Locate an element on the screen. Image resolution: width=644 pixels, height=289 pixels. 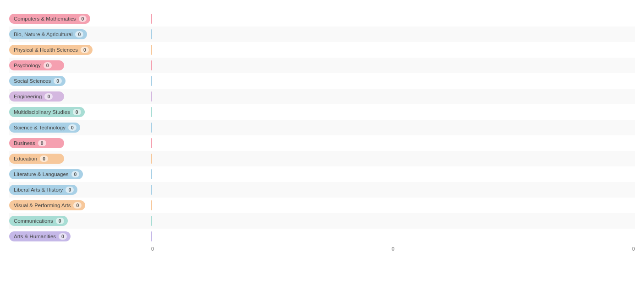
bar-label-text: Physical & Health Sciences is located at coordinates (46, 50).